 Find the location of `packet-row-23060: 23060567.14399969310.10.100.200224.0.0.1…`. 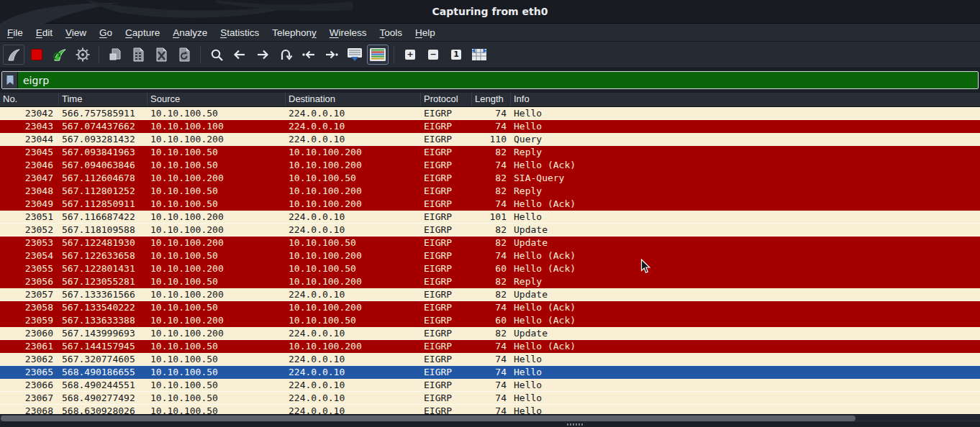

packet-row-23060: 23060567.14399969310.10.100.200224.0.0.1… is located at coordinates (490, 334).